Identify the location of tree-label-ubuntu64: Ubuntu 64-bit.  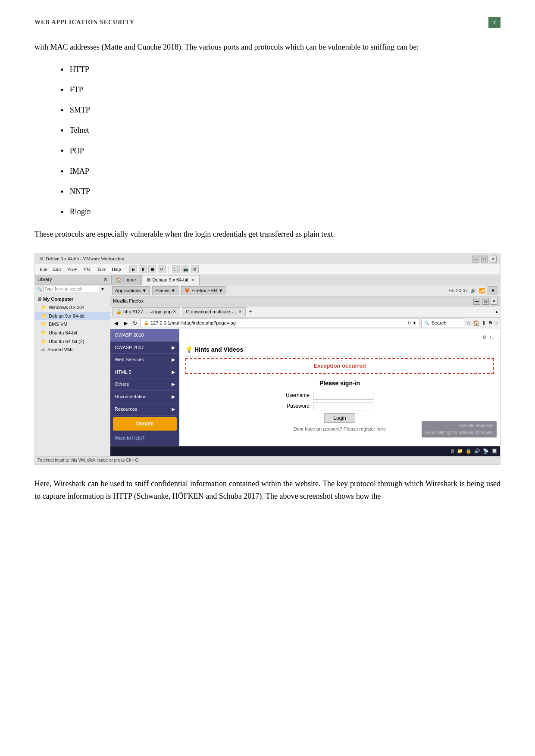
(63, 333).